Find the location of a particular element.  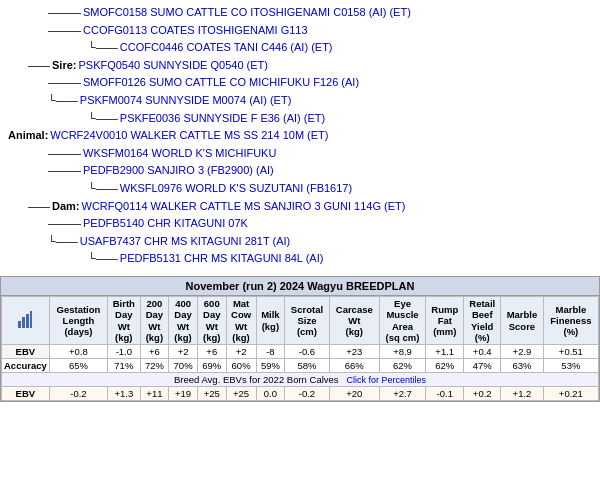

bavg-fineness: +0.21 is located at coordinates (570, 394).